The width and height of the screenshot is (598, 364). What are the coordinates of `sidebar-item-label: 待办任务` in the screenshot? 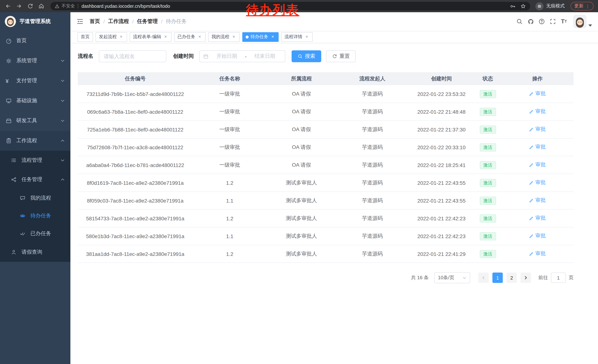 It's located at (41, 216).